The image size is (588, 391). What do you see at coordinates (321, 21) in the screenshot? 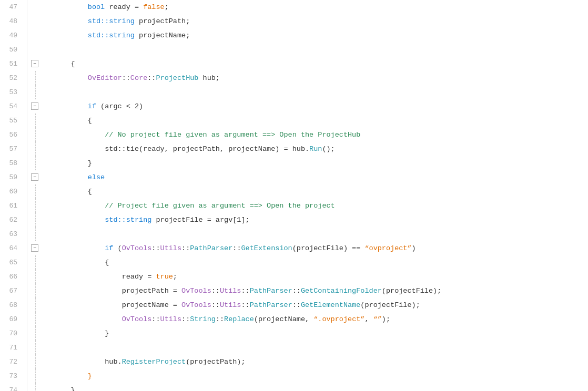
I see `code-line: std::string projectPath;` at bounding box center [321, 21].